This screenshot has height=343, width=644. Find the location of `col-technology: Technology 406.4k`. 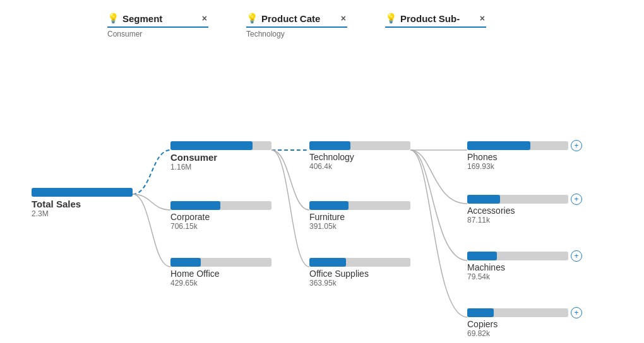

col-technology: Technology 406.4k is located at coordinates (360, 156).